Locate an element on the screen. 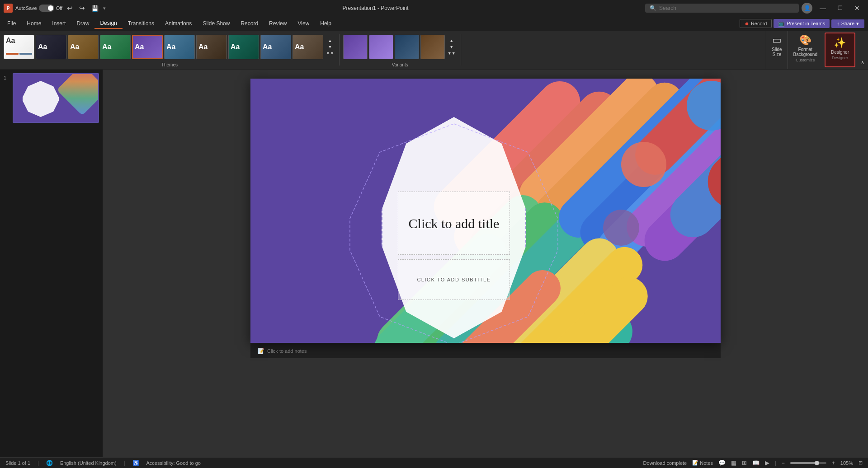  slide-title-box: Click to add title is located at coordinates (454, 223).